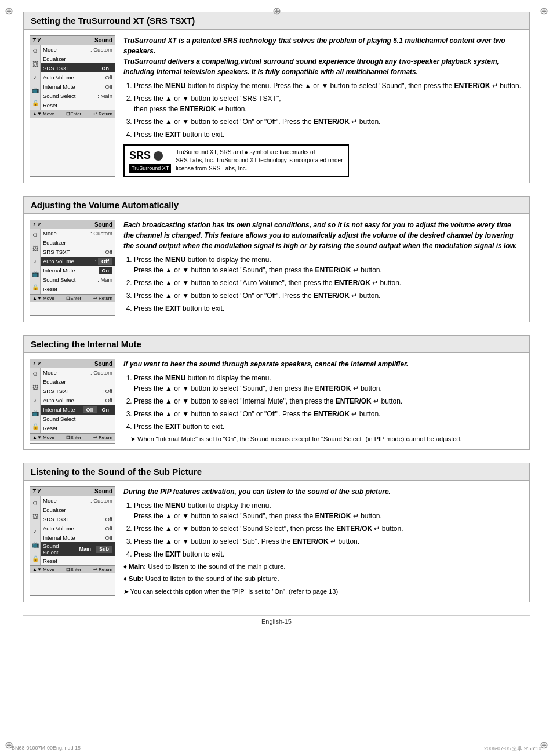 The width and height of the screenshot is (553, 756). Describe the element at coordinates (78, 86) in the screenshot. I see `tv-item-internalmute-1: Internal Mute : Off` at that location.